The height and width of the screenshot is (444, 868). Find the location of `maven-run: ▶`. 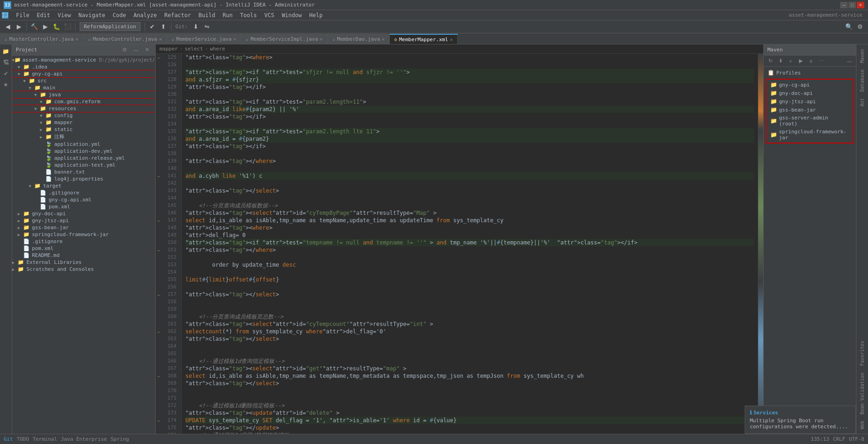

maven-run: ▶ is located at coordinates (801, 61).